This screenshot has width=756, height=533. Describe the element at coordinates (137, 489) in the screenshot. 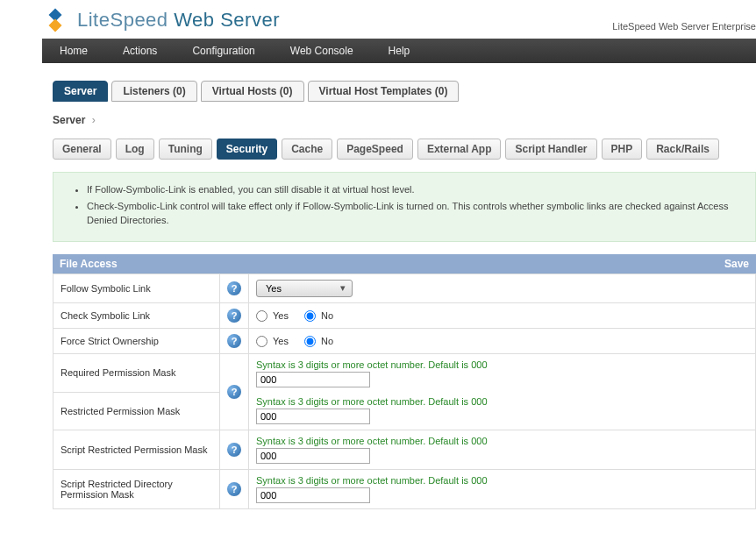

I see `label-script-res-dir-perm: Script Restricted Directory Permission M…` at that location.